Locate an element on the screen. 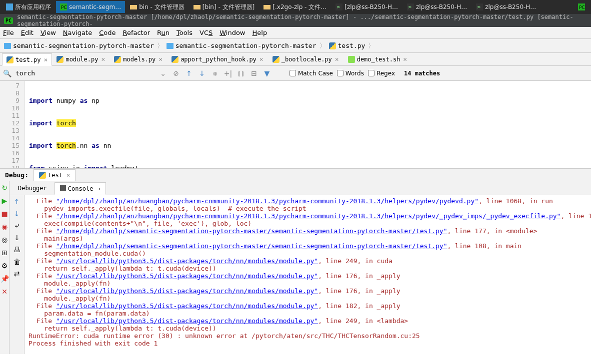  console-tab: Console → is located at coordinates (80, 189).